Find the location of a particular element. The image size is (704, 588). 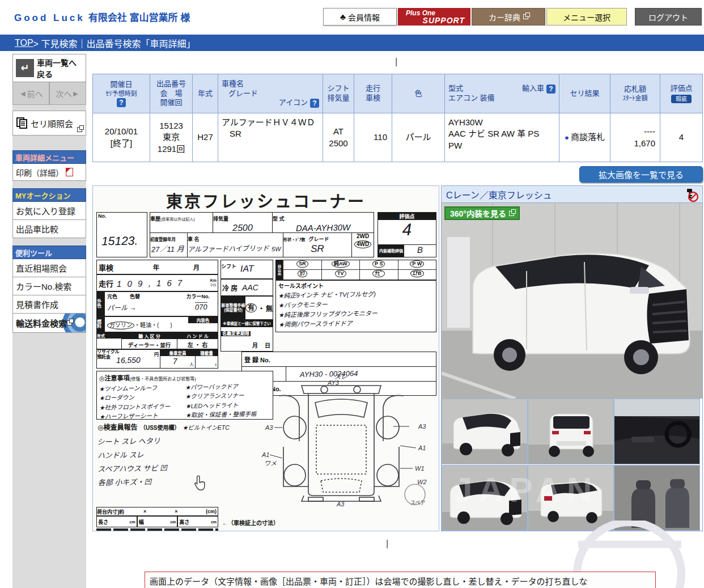

main-vehicle-photo is located at coordinates (572, 301).